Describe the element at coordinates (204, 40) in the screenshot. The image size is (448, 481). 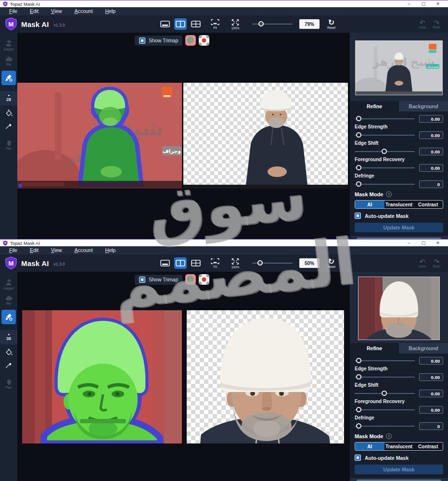
I see `mask-view-button` at that location.